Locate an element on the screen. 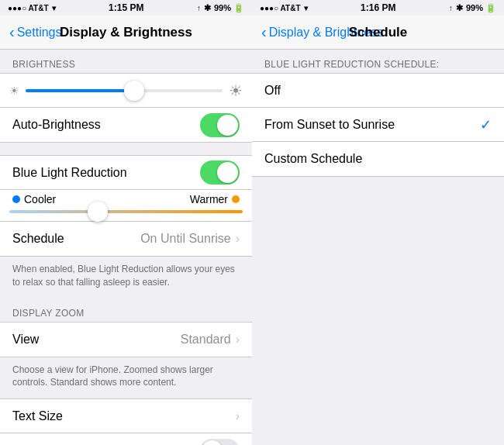 The width and height of the screenshot is (504, 445). left-time: 1:15 PM is located at coordinates (126, 8).